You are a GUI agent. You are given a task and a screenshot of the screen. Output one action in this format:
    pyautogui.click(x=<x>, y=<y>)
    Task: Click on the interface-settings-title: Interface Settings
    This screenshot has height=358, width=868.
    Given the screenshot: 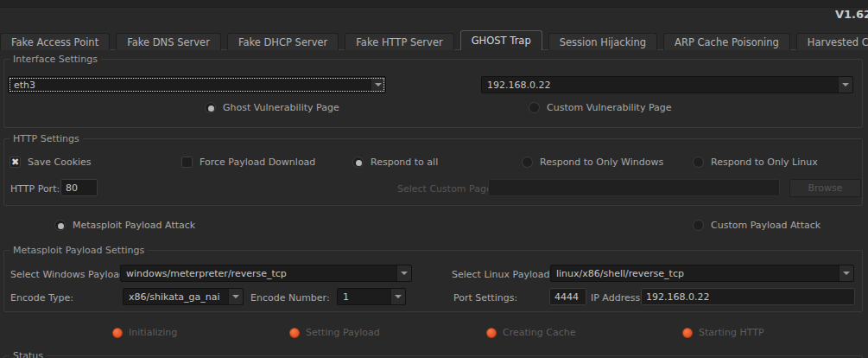 What is the action you would take?
    pyautogui.click(x=55, y=59)
    